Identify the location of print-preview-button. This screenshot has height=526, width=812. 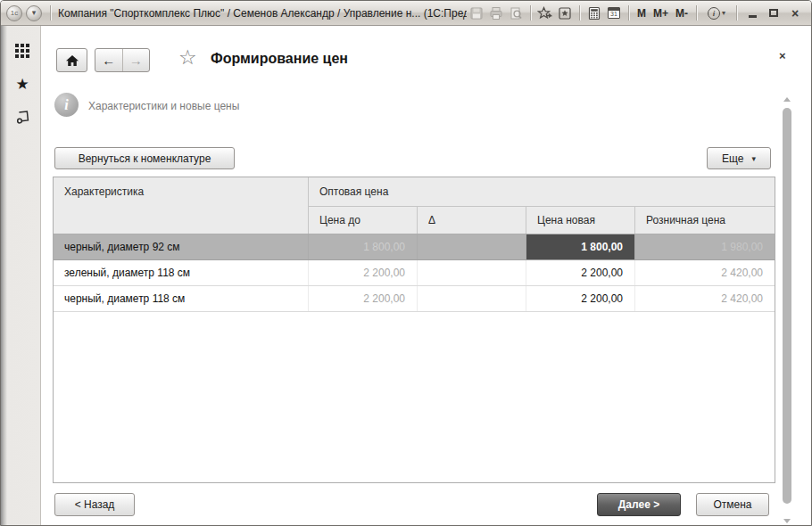
(516, 13).